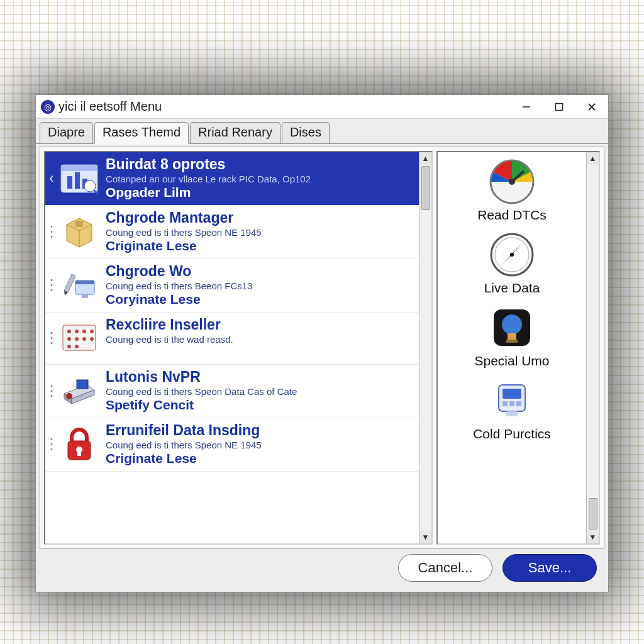  Describe the element at coordinates (52, 178) in the screenshot. I see `back-chevron-icon: ‹` at that location.